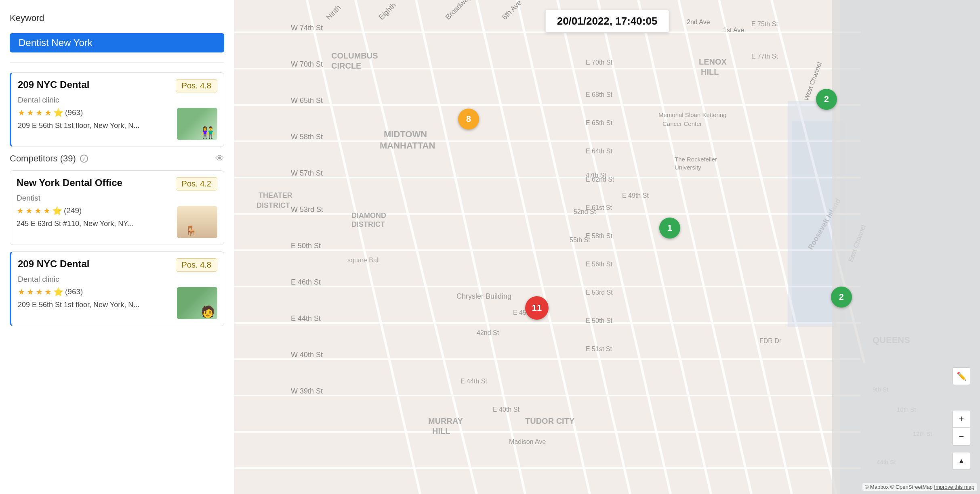 Image resolution: width=980 pixels, height=494 pixels. I want to click on competitor-1-pos-badge: Pos. 4.8, so click(196, 265).